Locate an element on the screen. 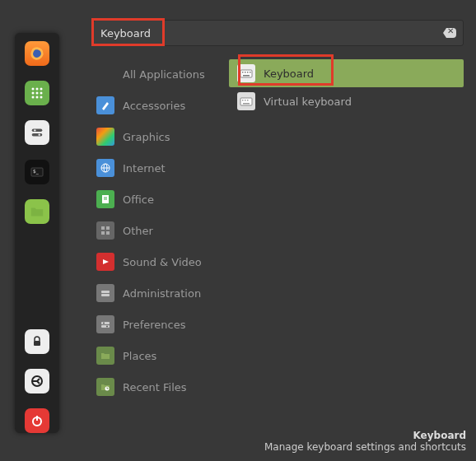 The image size is (476, 461). lock-icon is located at coordinates (37, 342).